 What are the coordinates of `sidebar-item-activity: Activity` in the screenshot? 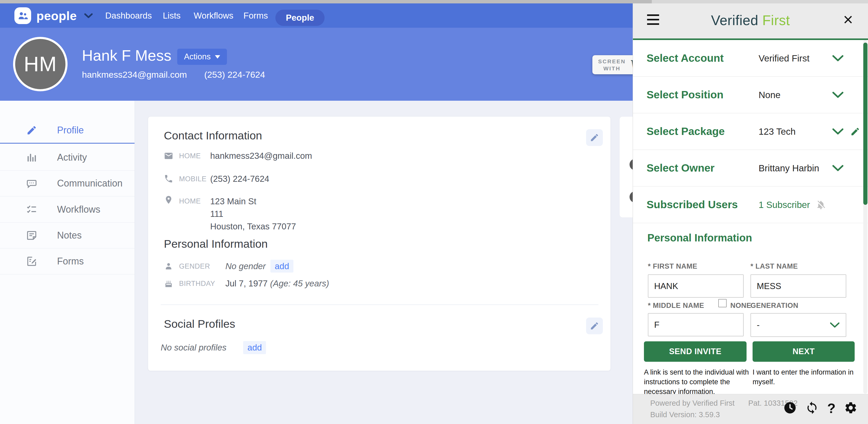 It's located at (67, 158).